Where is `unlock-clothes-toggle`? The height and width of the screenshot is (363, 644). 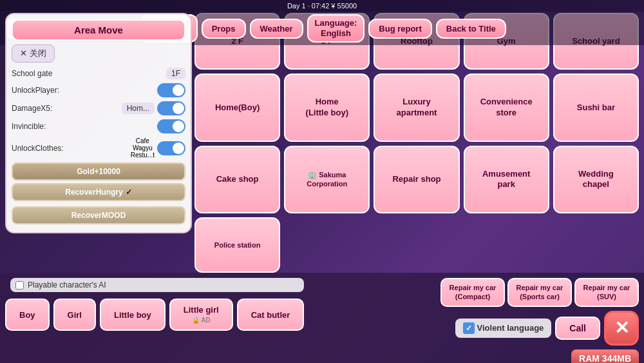
unlock-clothes-toggle is located at coordinates (171, 148).